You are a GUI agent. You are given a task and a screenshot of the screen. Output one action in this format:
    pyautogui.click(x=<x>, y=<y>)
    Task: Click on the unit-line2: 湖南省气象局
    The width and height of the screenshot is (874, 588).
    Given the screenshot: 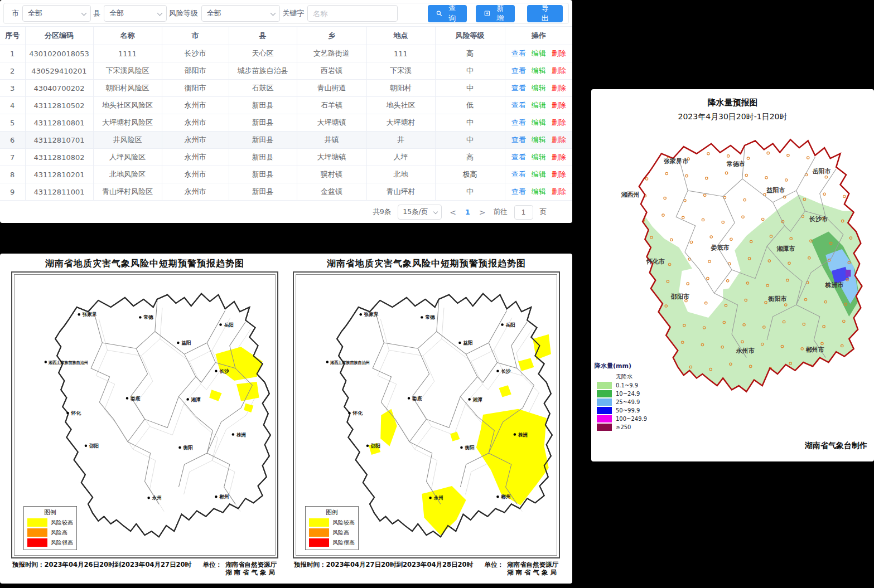 What is the action you would take?
    pyautogui.click(x=533, y=572)
    